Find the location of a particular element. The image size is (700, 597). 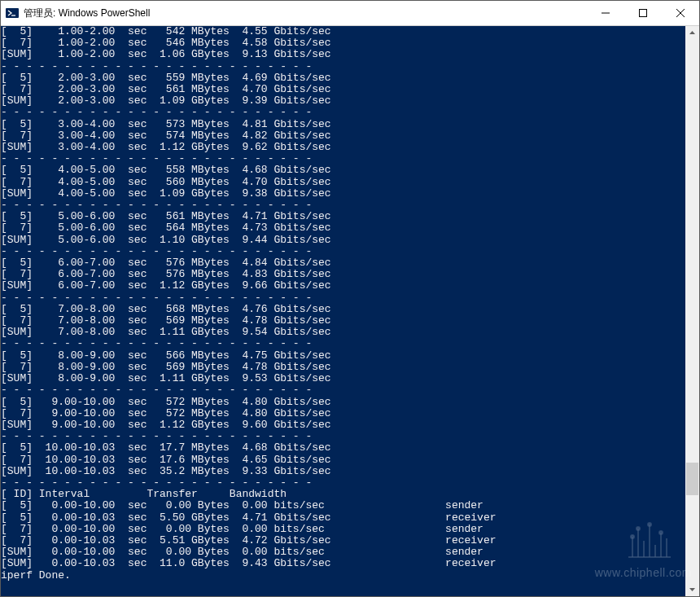

terminal-line: [ 5] 0.00-10.03 sec 5.50 GBytes 4.71 Gbi… is located at coordinates (343, 518).